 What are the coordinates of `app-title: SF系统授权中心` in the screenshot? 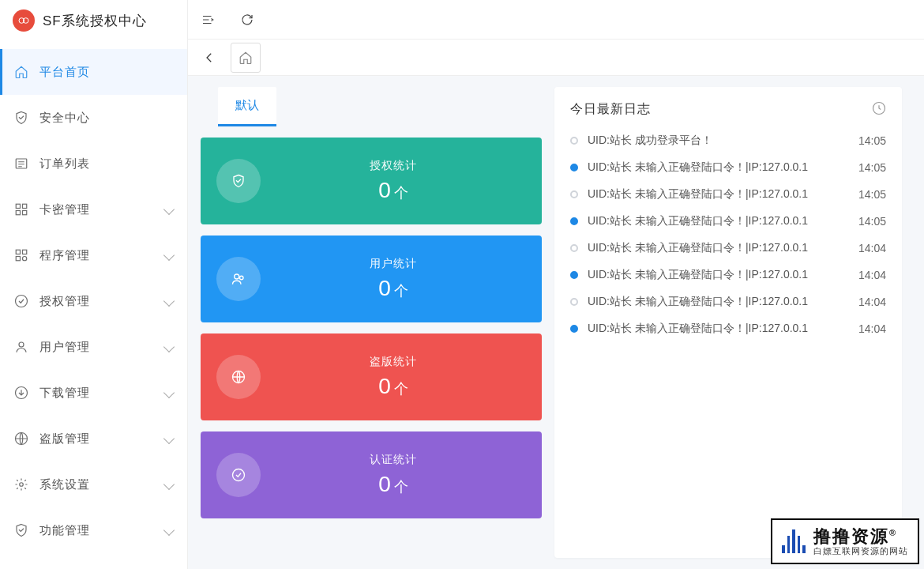 It's located at (95, 21).